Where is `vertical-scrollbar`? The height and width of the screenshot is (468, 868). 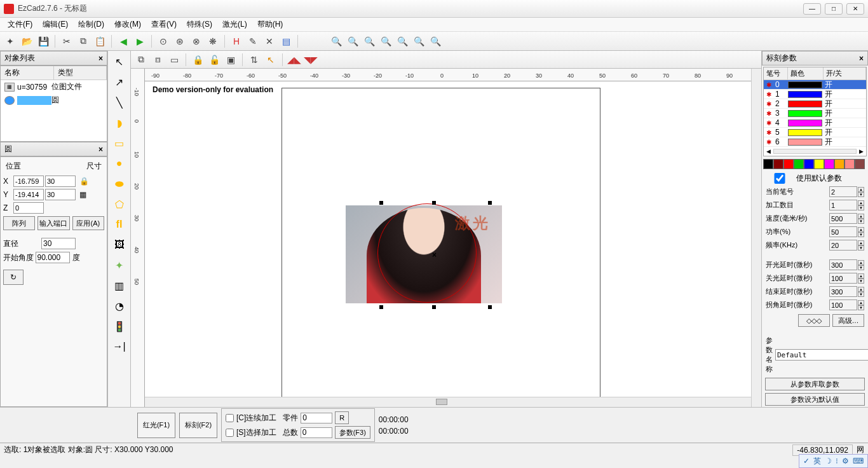
vertical-scrollbar is located at coordinates (756, 238).